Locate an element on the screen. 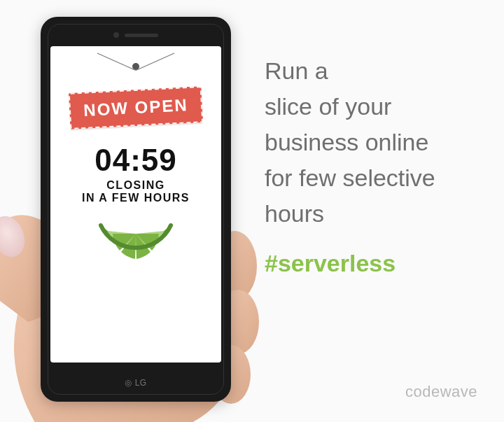 The width and height of the screenshot is (504, 422). closing-label-2: IN A FEW HOURS is located at coordinates (136, 198).